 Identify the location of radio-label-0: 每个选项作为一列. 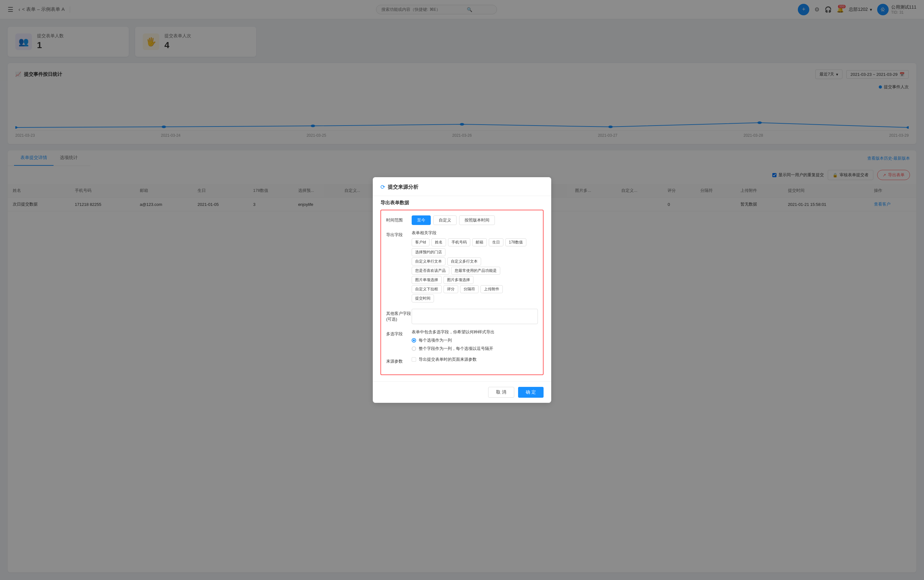
(435, 341).